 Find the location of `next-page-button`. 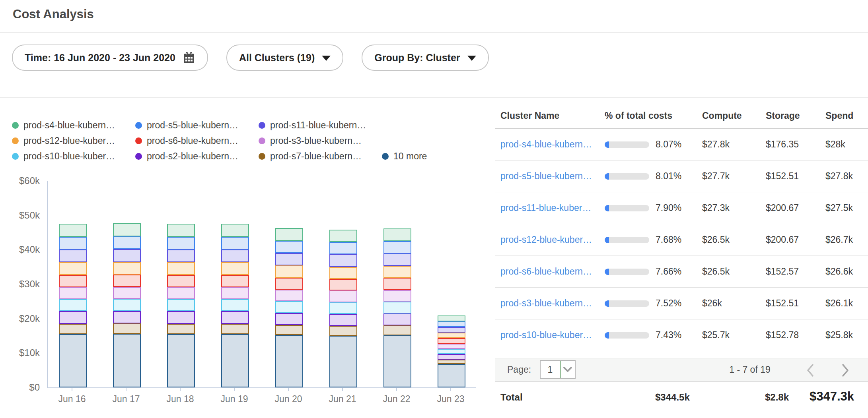

next-page-button is located at coordinates (845, 370).